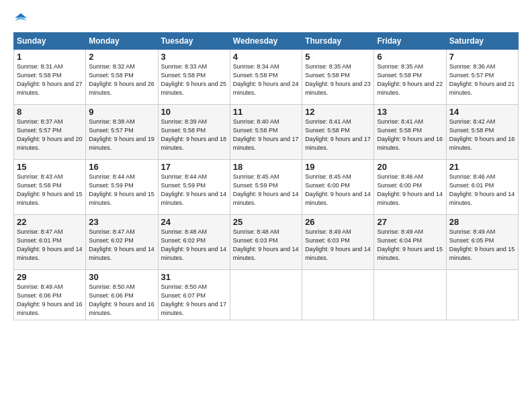 The image size is (532, 411). What do you see at coordinates (21, 18) in the screenshot?
I see `logo-bird-icon` at bounding box center [21, 18].